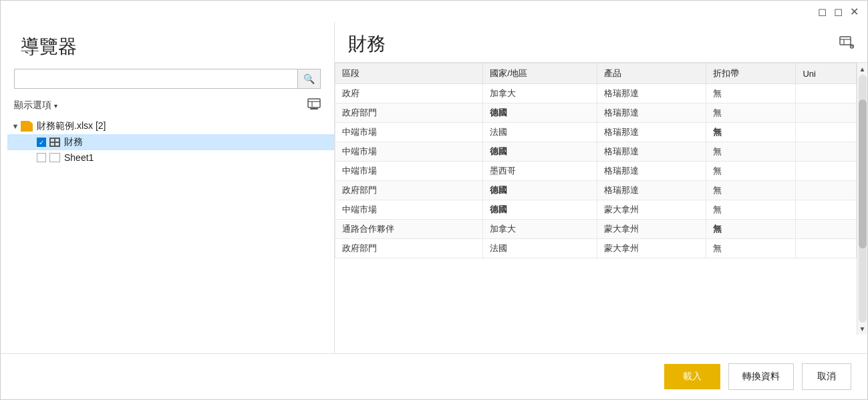  I want to click on cell-0-1: 加拿大, so click(540, 93).